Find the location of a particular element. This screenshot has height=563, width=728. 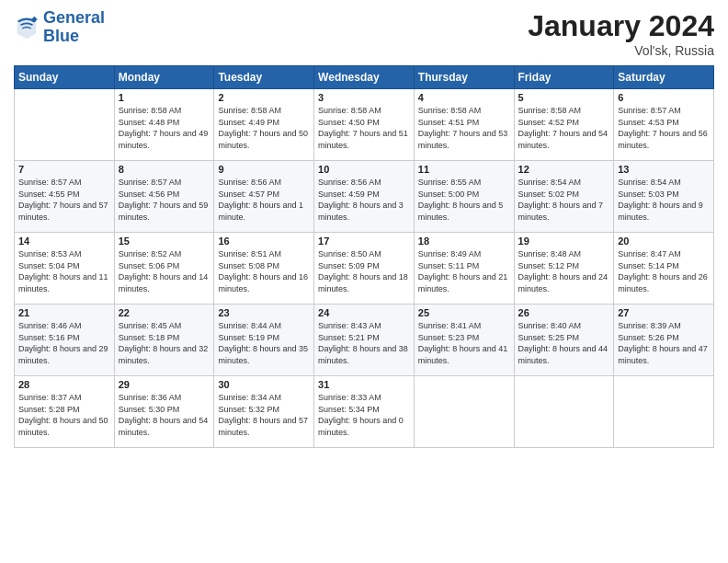

day-info: Sunrise: 8:51 AMSunset: 5:08 PMDaylight:… is located at coordinates (264, 271).